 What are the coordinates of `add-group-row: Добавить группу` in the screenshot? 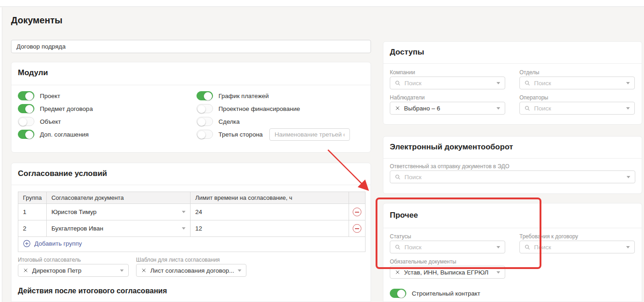 It's located at (192, 245).